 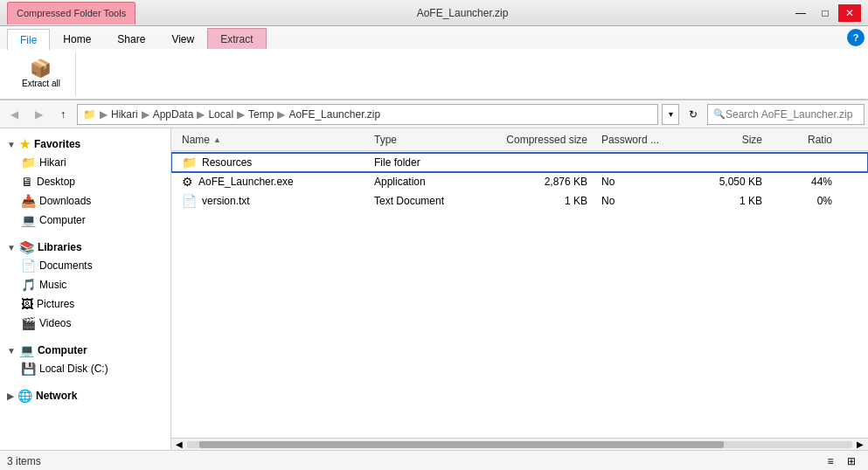 I want to click on computer-fav-icon: 💻, so click(x=28, y=220).